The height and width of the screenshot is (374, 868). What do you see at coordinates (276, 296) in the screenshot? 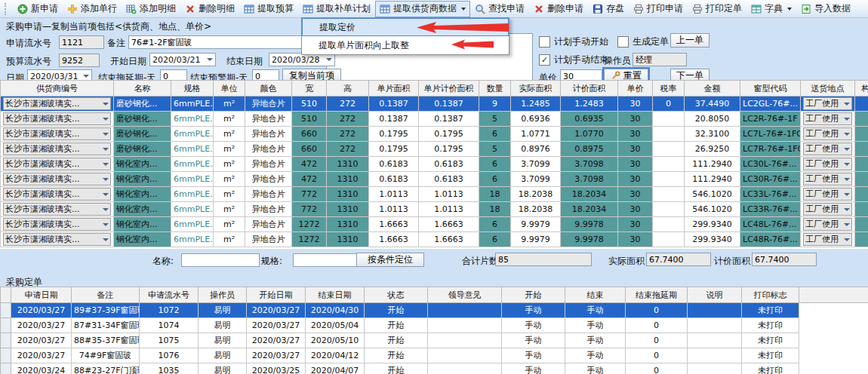
I see `column-header: 开始日期` at bounding box center [276, 296].